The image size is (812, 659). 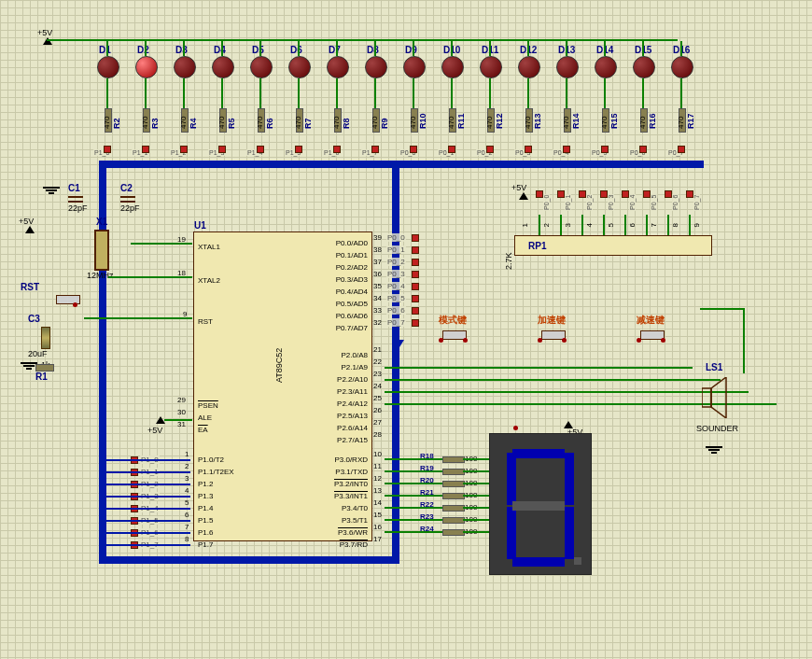 I want to click on c3-sym, so click(x=46, y=338).